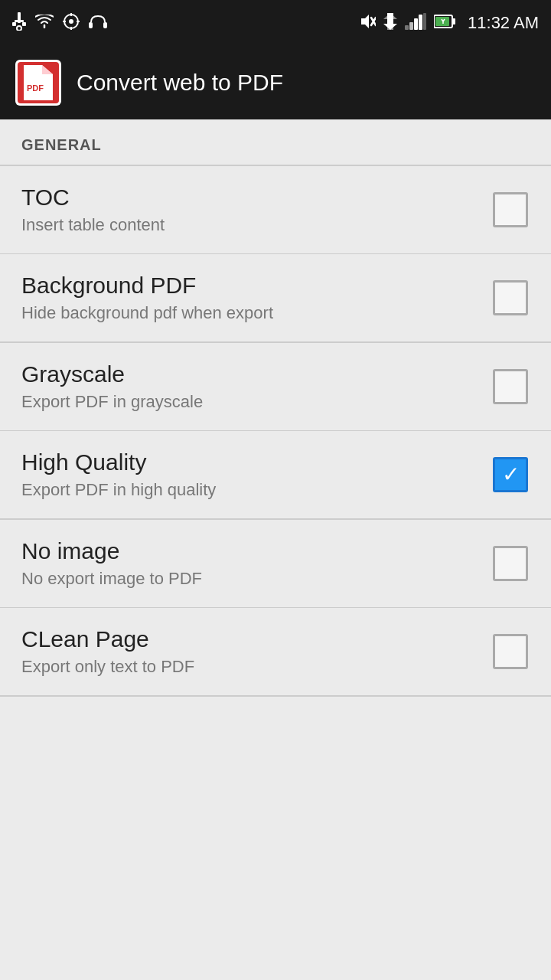 This screenshot has width=551, height=980. What do you see at coordinates (510, 475) in the screenshot?
I see `checkbox-high-quality: ✓` at bounding box center [510, 475].